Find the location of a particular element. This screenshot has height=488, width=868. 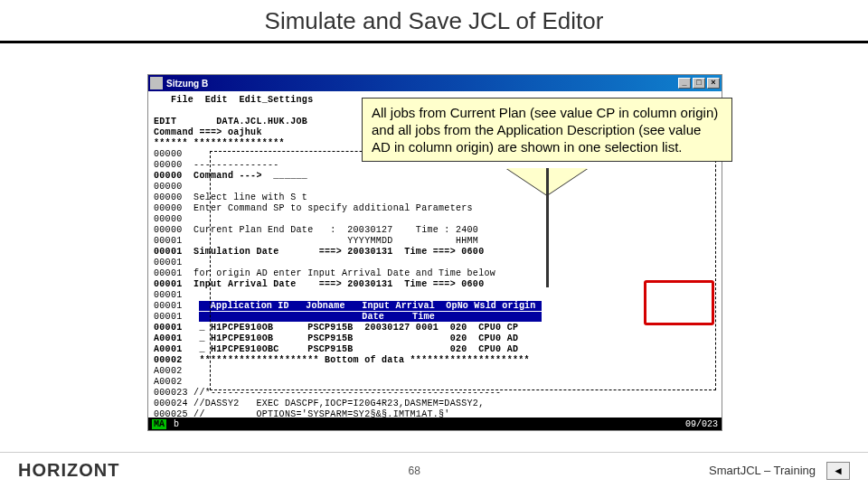

line-a0002-2: A0002 is located at coordinates (435, 382).